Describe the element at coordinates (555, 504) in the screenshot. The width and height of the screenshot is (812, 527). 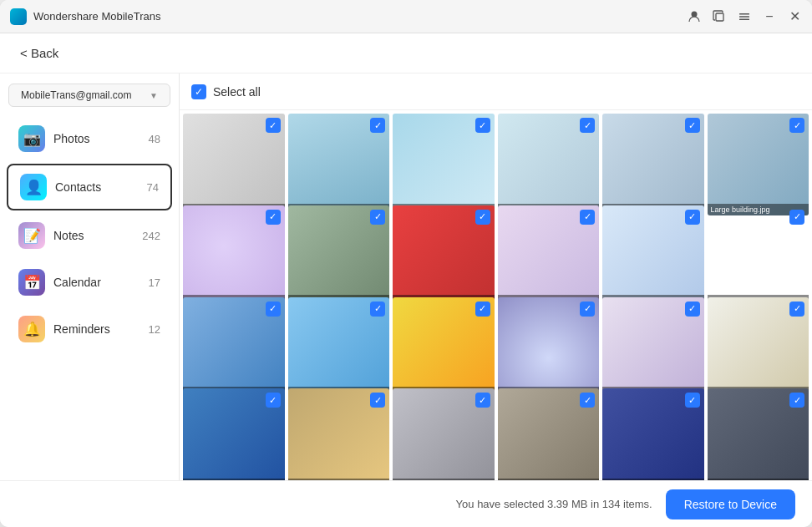
I see `selection-status: You have selected 3.39 MB in 134 items.` at that location.